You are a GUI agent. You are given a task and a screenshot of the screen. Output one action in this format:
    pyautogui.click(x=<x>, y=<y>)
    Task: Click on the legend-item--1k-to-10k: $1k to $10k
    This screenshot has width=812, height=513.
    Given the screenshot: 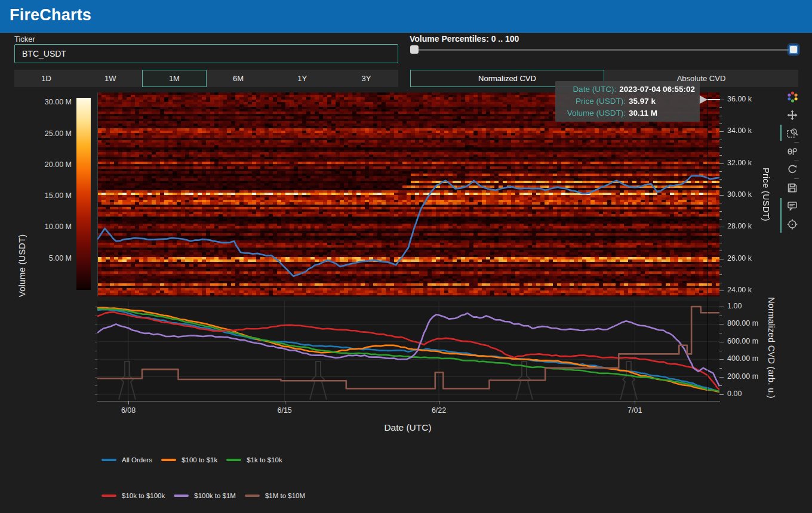 What is the action you would take?
    pyautogui.click(x=254, y=460)
    